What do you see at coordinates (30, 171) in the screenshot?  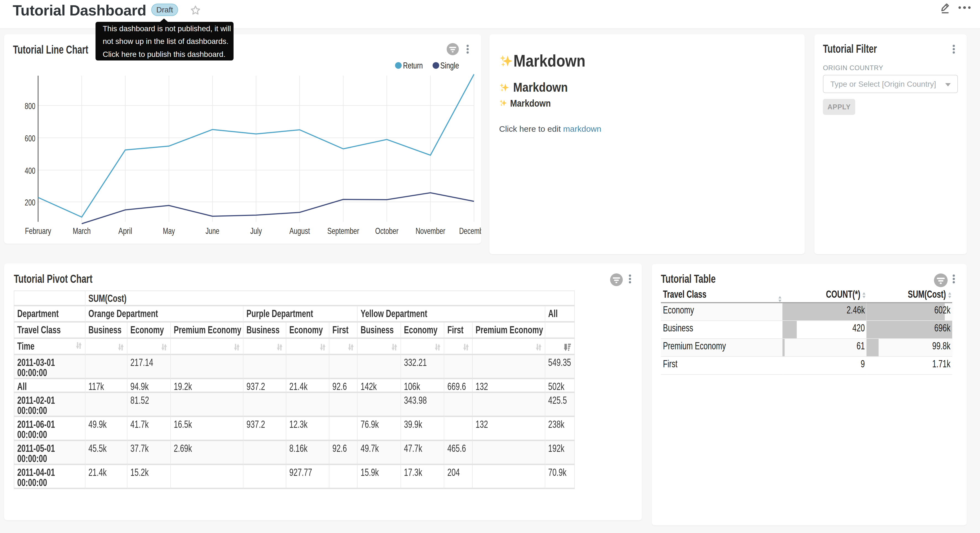 I see `svg-text: 400` at bounding box center [30, 171].